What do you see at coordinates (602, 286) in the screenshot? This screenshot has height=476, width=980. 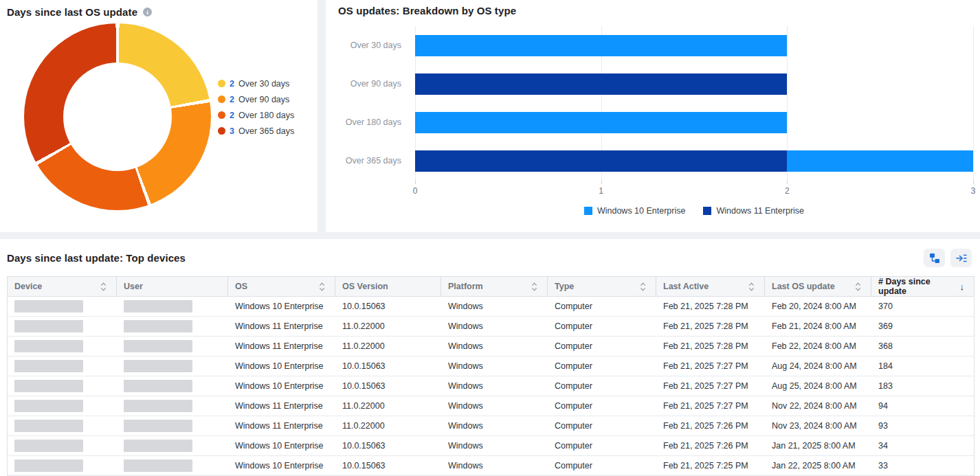 I see `column-header-type: Type` at bounding box center [602, 286].